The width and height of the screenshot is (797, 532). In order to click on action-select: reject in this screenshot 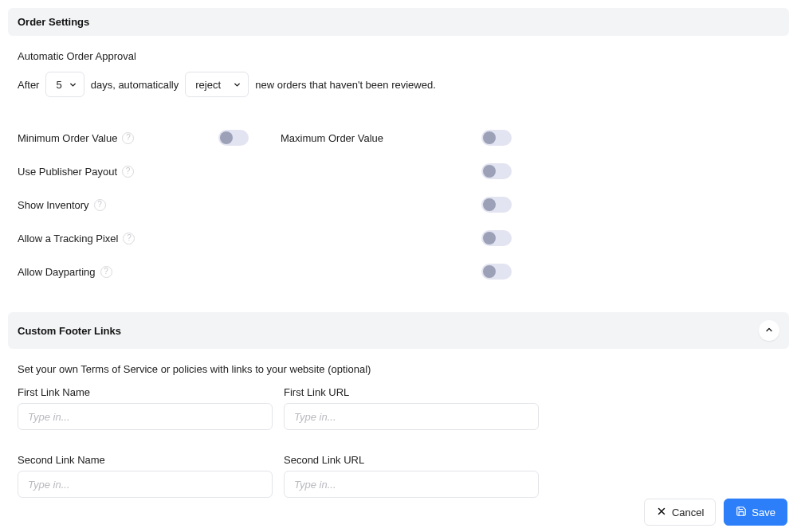, I will do `click(217, 84)`.